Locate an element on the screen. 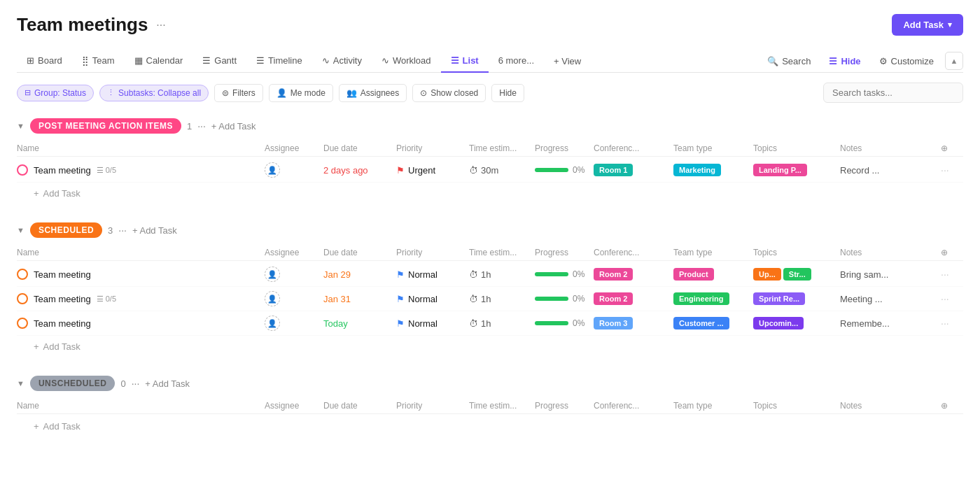 This screenshot has width=980, height=482. table-row: Team meeting ☰ 0/5 👤 Jan 31 ⚑ Normal ⏱ 1… is located at coordinates (490, 299).